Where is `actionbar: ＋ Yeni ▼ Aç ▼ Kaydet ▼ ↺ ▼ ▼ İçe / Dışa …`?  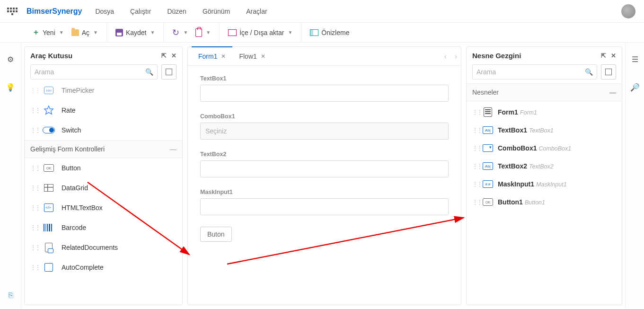 actionbar: ＋ Yeni ▼ Aç ▼ Kaydet ▼ ↺ ▼ ▼ İçe / Dışa … is located at coordinates (322, 33).